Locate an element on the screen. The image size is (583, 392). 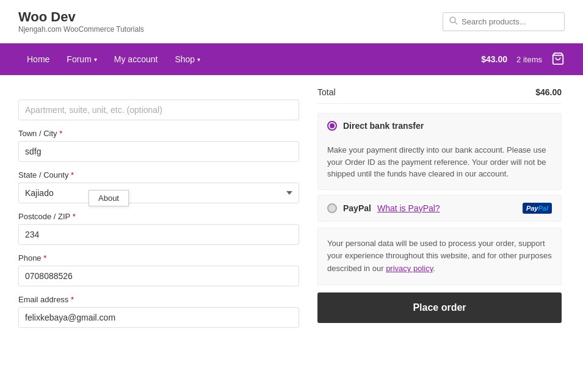
town-label: Town / City * is located at coordinates (159, 133).